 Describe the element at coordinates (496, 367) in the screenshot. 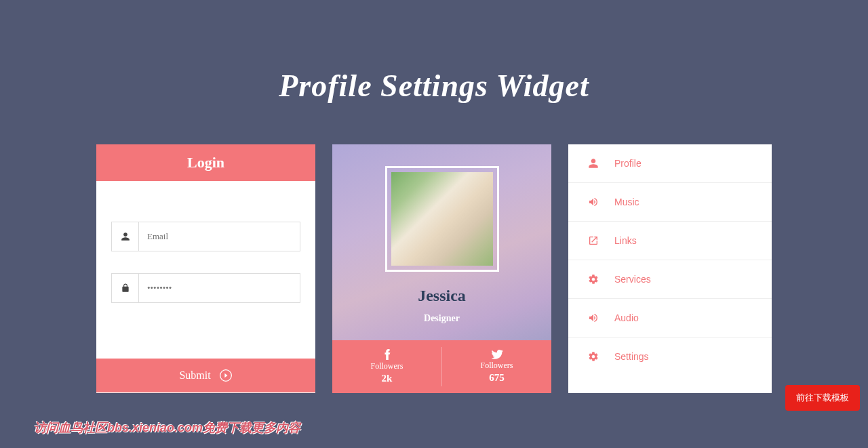

I see `stat-twitter: Followers 675` at that location.